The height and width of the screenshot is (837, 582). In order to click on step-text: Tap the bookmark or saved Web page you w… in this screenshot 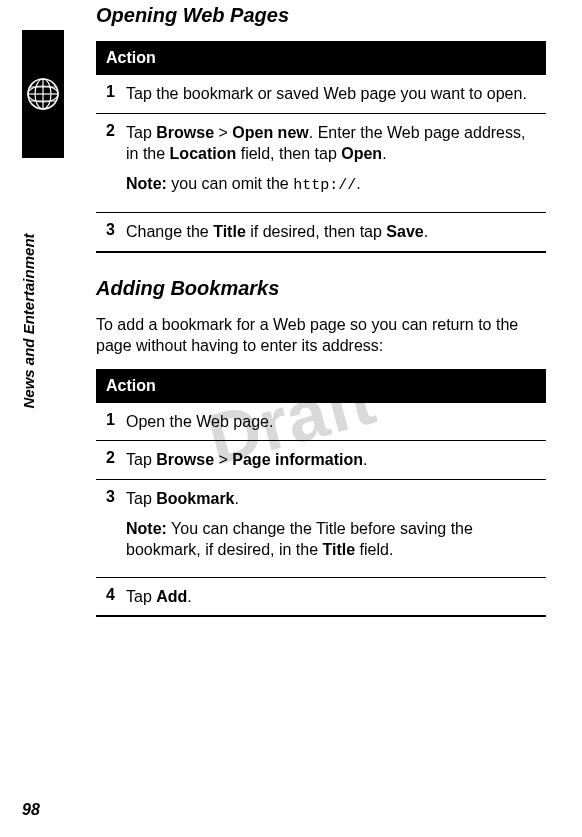, I will do `click(335, 94)`.